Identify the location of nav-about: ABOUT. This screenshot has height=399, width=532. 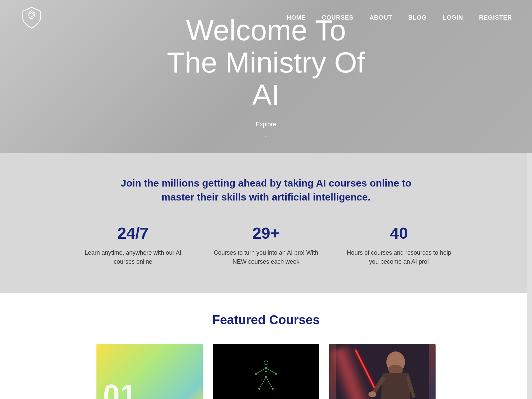
(381, 18).